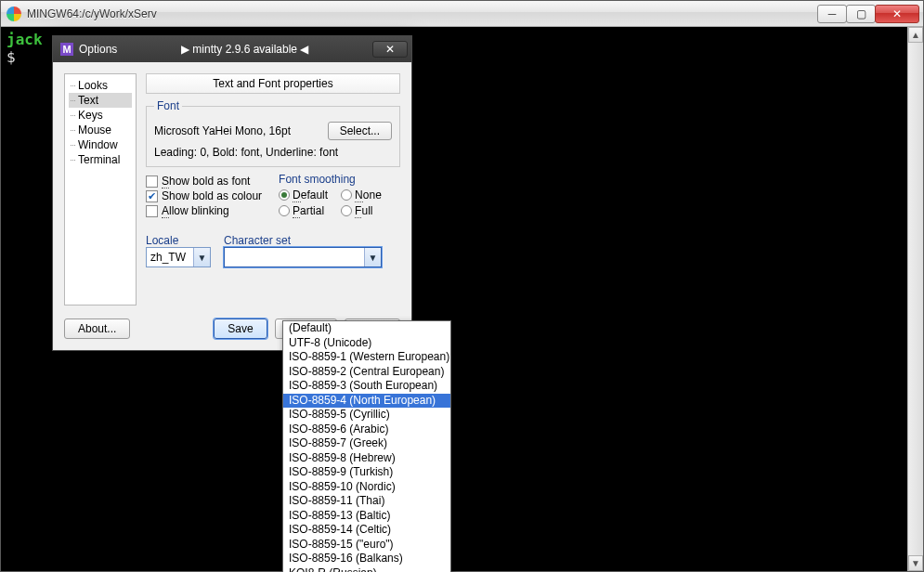 This screenshot has height=572, width=924. What do you see at coordinates (367, 444) in the screenshot?
I see `charset-option: ISO-8859-7 (Greek)` at bounding box center [367, 444].